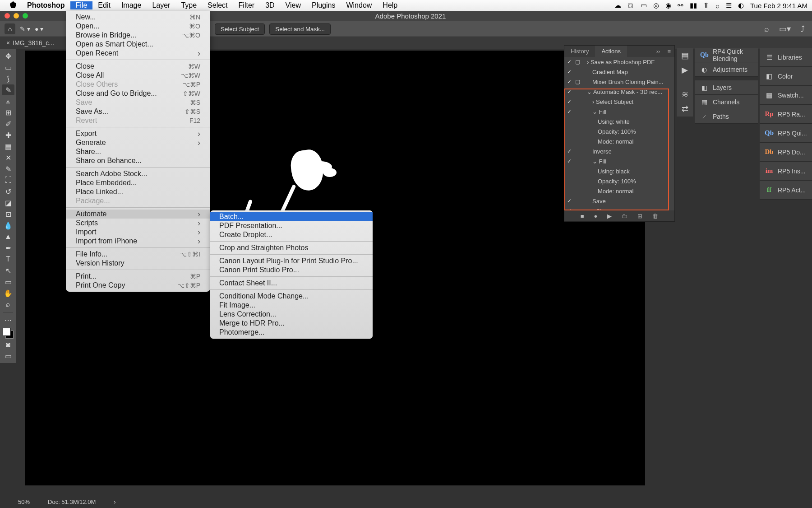  Describe the element at coordinates (138, 44) in the screenshot. I see `menu-item: Open as Smart Object...` at that location.